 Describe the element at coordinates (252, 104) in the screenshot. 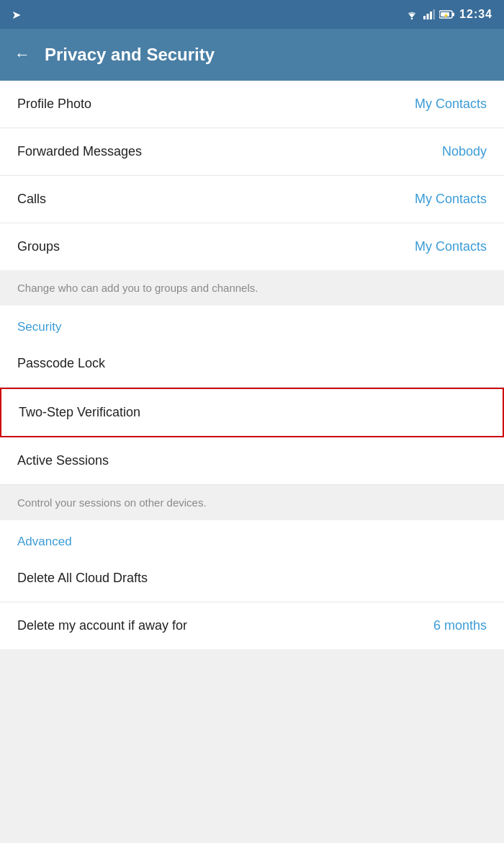

I see `profile-photo-item: Profile Photo My Contacts` at that location.